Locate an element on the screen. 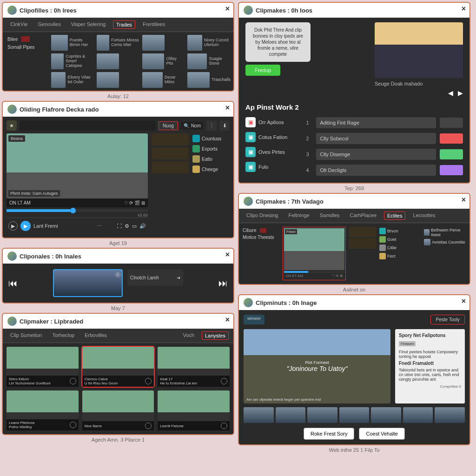 Image resolution: width=476 pixels, height=476 pixels. tab-0: CinkVie is located at coordinates (19, 25).